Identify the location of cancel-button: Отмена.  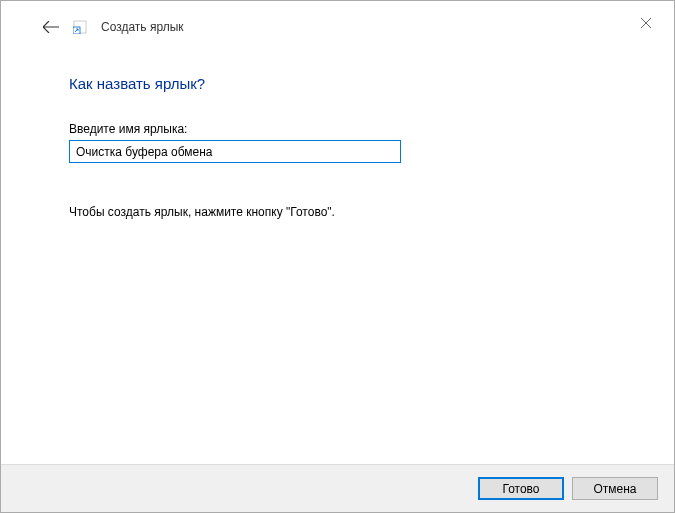
(615, 488).